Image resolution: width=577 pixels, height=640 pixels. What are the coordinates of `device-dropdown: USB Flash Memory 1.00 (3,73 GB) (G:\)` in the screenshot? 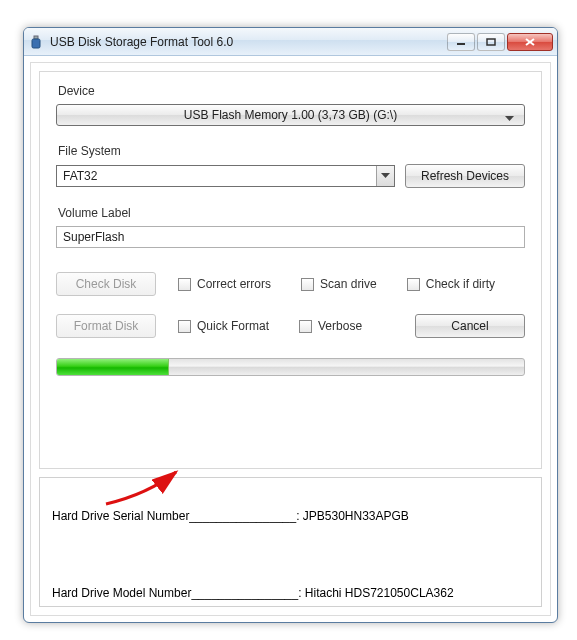 It's located at (290, 115).